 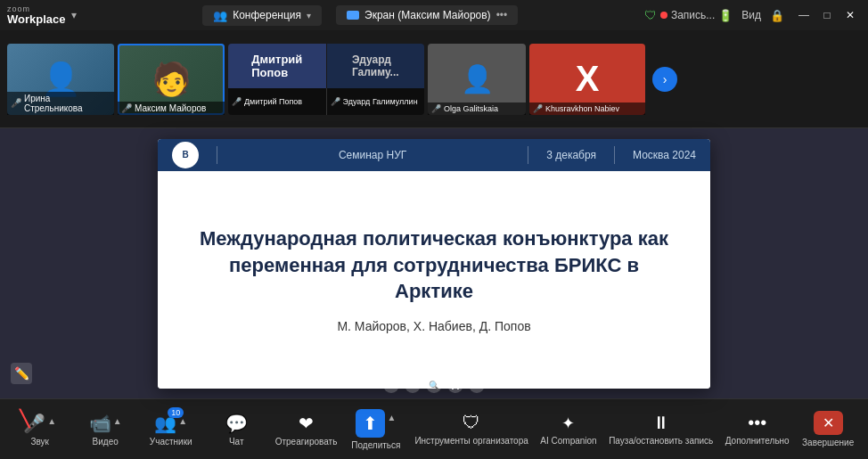 I want to click on end-icon: ✕, so click(x=829, y=422).